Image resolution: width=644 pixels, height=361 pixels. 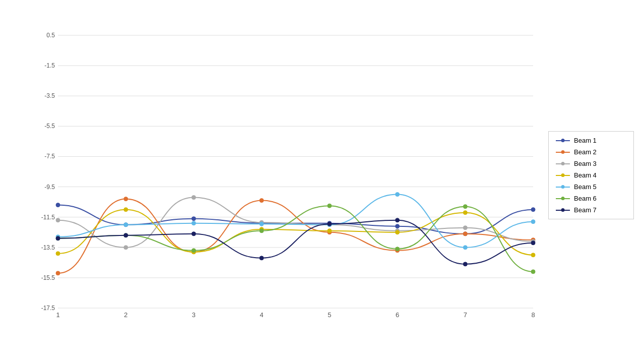 What do you see at coordinates (586, 187) in the screenshot?
I see `legend-label: Beam 5` at bounding box center [586, 187].